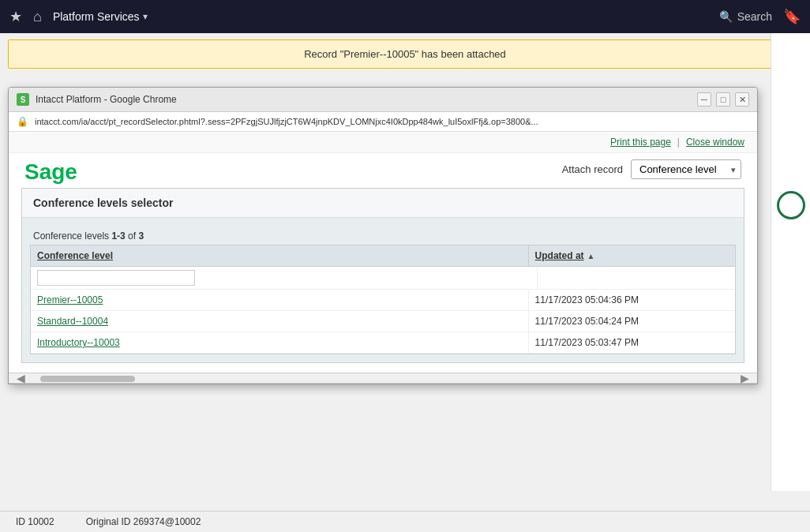 This screenshot has width=810, height=532. What do you see at coordinates (118, 236) in the screenshot?
I see `results-range: 1-3` at bounding box center [118, 236].